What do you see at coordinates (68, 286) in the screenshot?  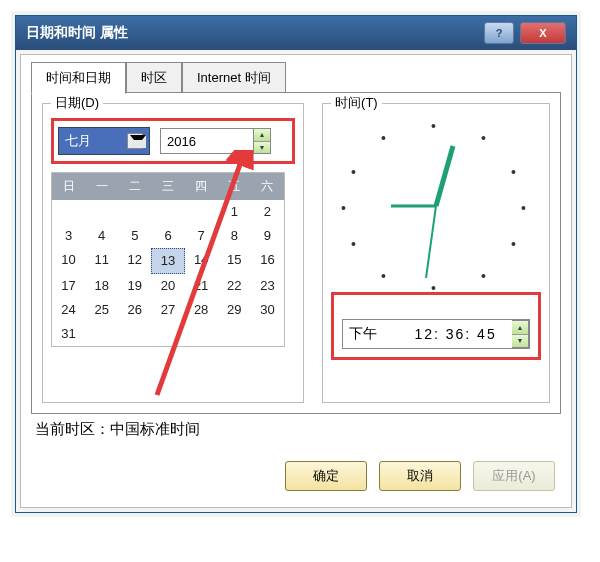 I see `calendar-day-cell: 17` at bounding box center [68, 286].